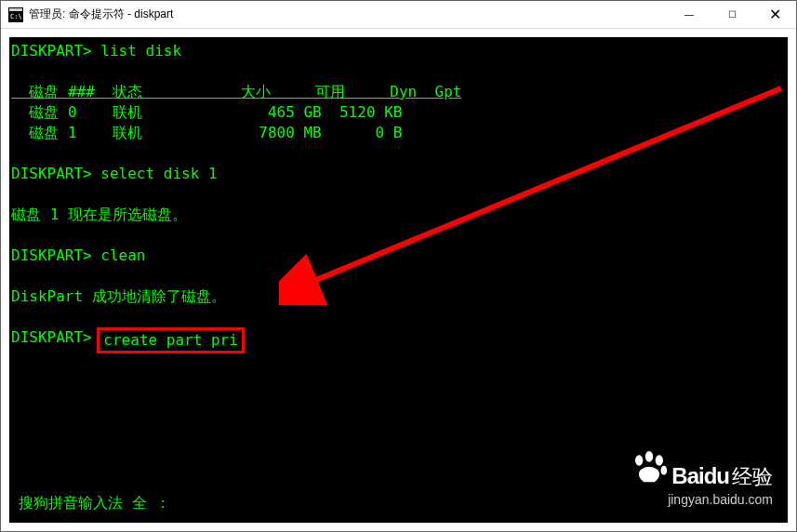 The height and width of the screenshot is (532, 797). Describe the element at coordinates (17, 17) in the screenshot. I see `svg-text: C:\` at that location.